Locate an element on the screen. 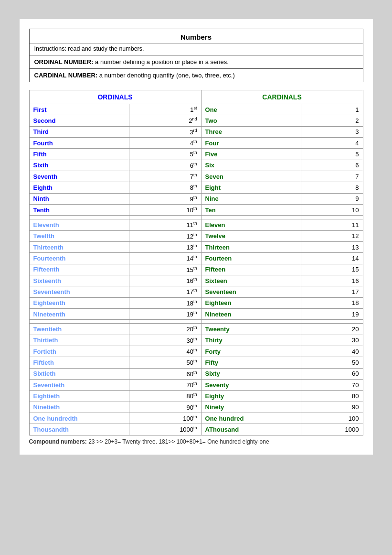 Image resolution: width=392 pixels, height=555 pixels. ordinal-number: 1st is located at coordinates (165, 110).